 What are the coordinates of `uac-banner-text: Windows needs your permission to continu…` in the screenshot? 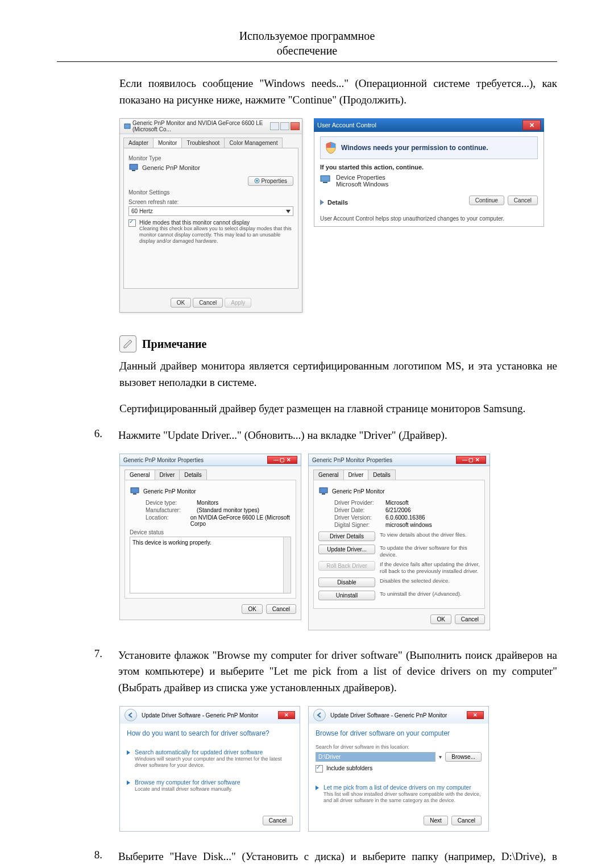 It's located at (415, 148).